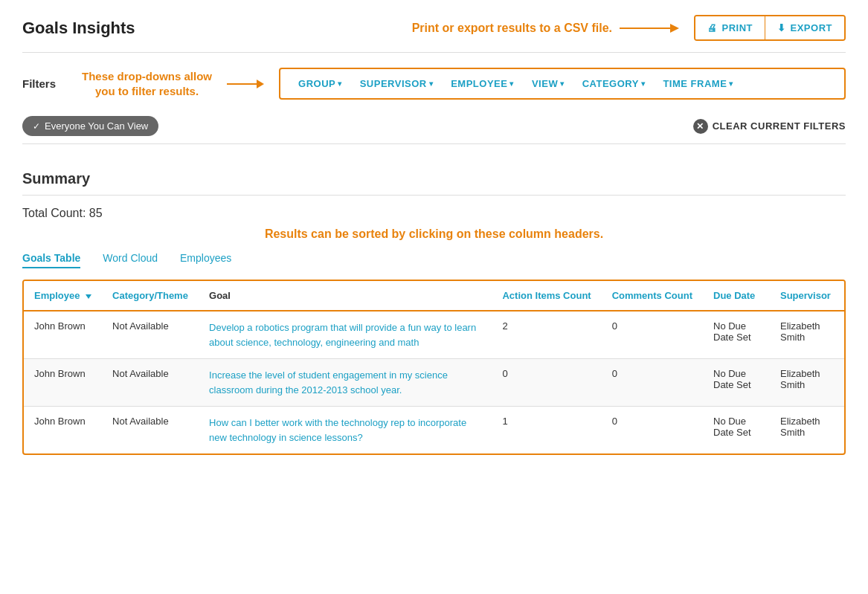 The width and height of the screenshot is (868, 594). I want to click on active-filter-tag: ✓ Everyone You Can View, so click(91, 126).